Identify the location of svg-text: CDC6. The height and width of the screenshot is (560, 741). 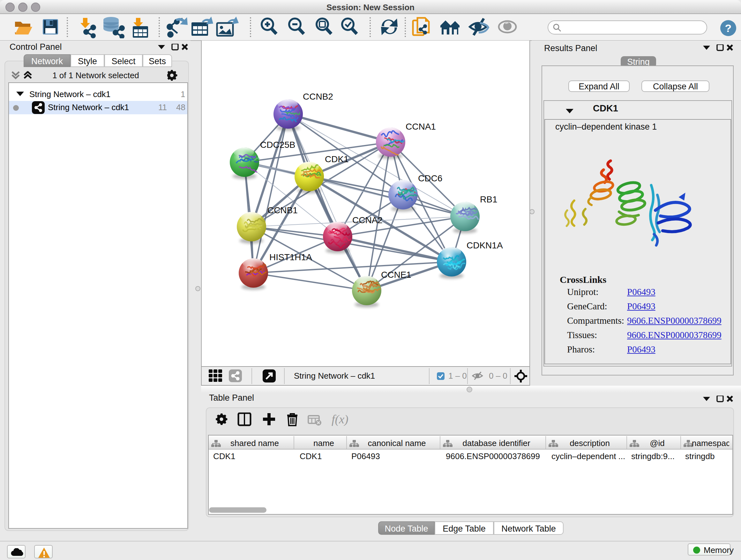
(430, 178).